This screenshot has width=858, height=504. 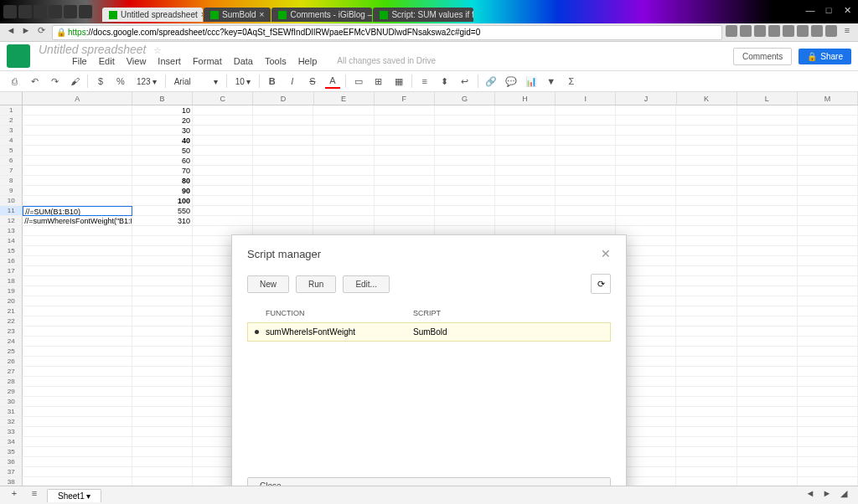 I want to click on row-header: 5, so click(x=12, y=151).